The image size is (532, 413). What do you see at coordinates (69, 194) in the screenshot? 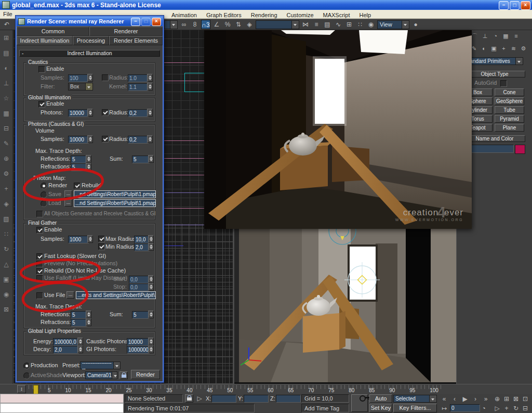
I see `save-browse-button: ...` at bounding box center [69, 194].